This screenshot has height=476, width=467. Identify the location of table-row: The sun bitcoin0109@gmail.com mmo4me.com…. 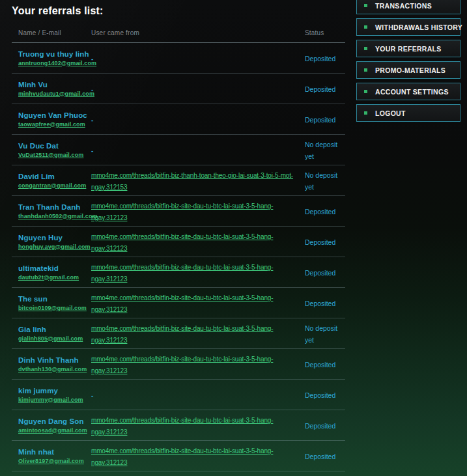
(178, 303).